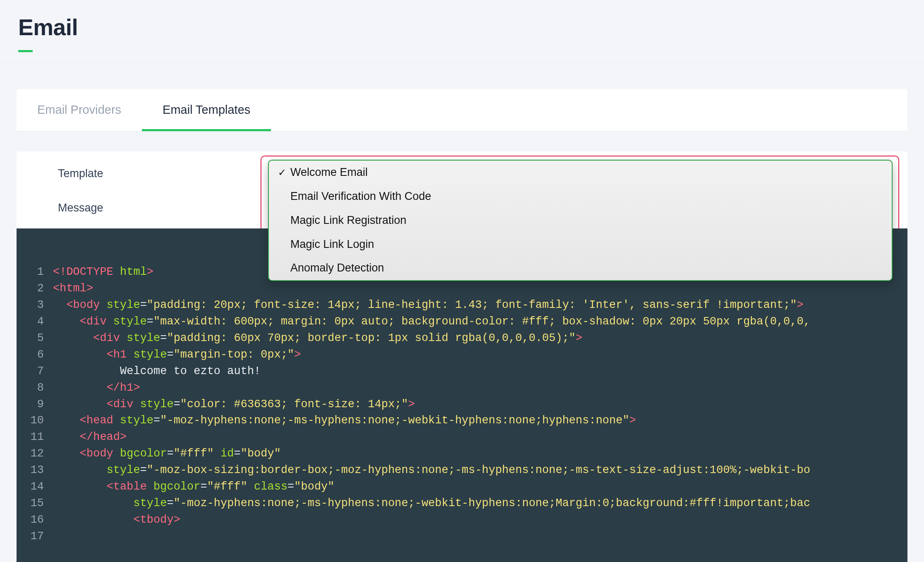 This screenshot has height=562, width=924. What do you see at coordinates (348, 221) in the screenshot?
I see `dropdown-option-label: Magic Link Registration` at bounding box center [348, 221].